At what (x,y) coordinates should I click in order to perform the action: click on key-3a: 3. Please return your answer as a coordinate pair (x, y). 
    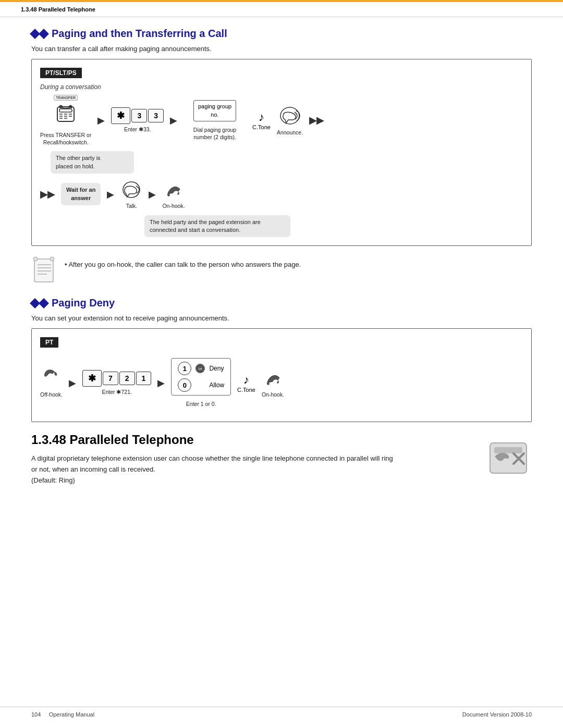
    Looking at the image, I should click on (139, 116).